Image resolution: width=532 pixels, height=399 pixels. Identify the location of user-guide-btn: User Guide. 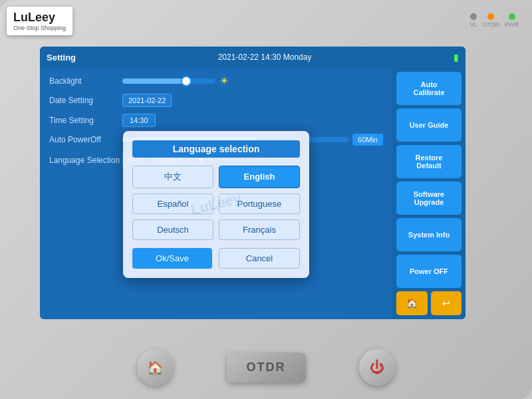
(429, 125).